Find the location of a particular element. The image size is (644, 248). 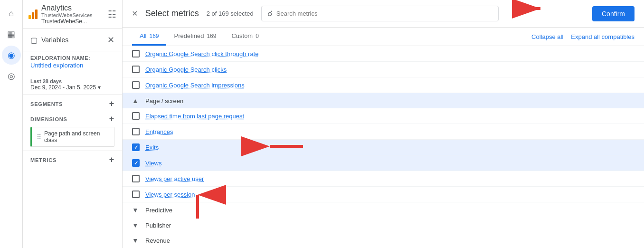

variables-title: ▢ Variables is located at coordinates (49, 40).